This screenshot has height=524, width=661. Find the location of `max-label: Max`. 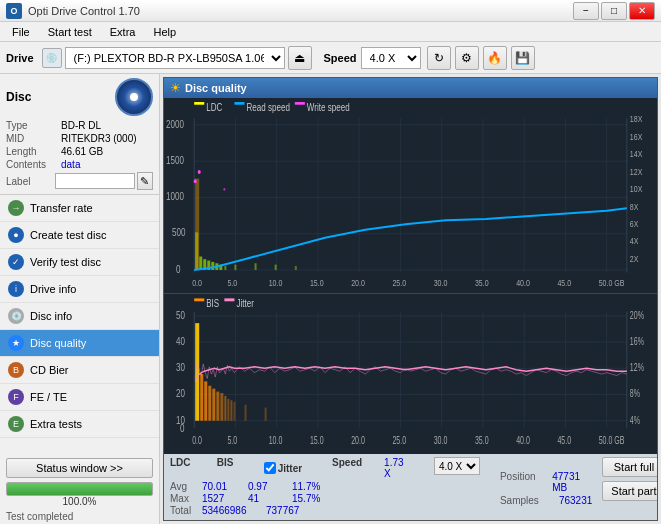

max-label: Max is located at coordinates (184, 498).